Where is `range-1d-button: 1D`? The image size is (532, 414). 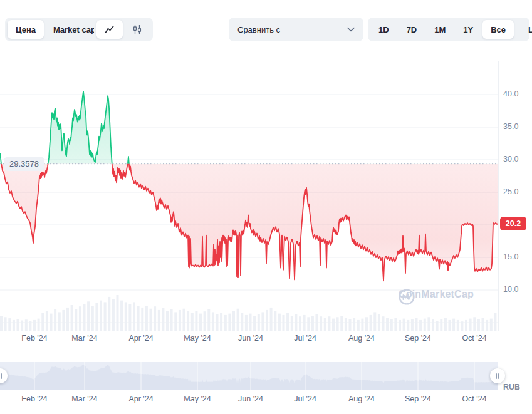
range-1d-button: 1D is located at coordinates (383, 29).